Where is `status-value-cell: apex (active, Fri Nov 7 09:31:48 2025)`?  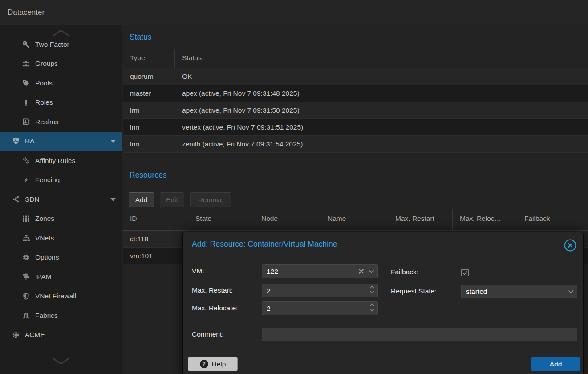
status-value-cell: apex (active, Fri Nov 7 09:31:48 2025) is located at coordinates (381, 94).